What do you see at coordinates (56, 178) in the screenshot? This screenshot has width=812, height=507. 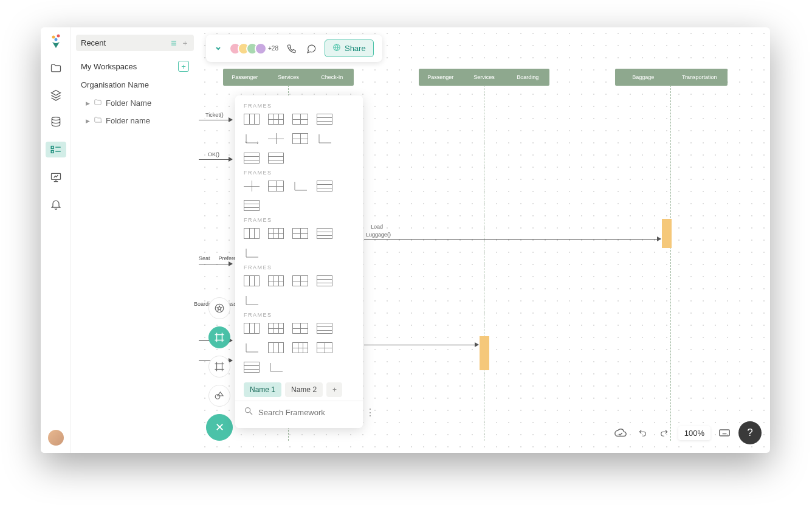 I see `presentation-icon` at bounding box center [56, 178].